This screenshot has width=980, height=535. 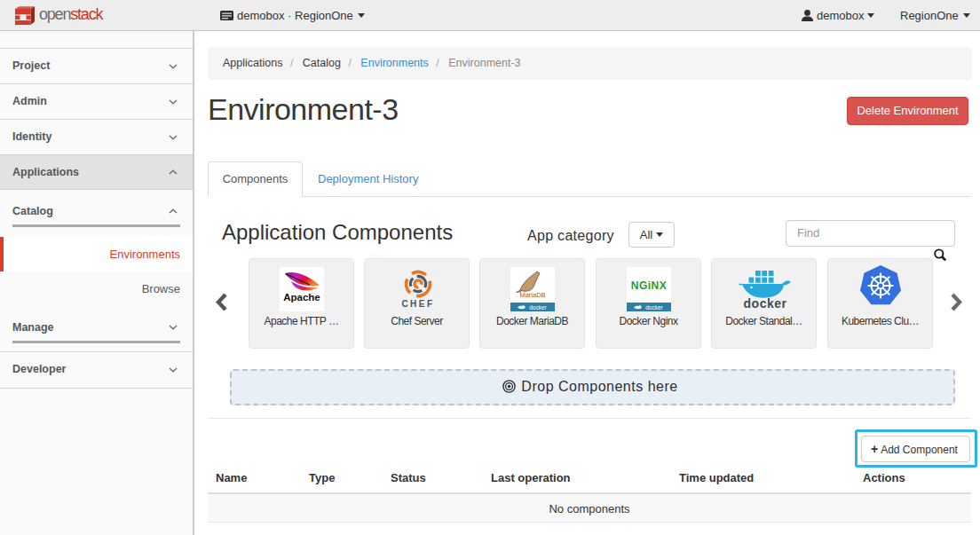 I want to click on svg-text: Apache, so click(x=302, y=297).